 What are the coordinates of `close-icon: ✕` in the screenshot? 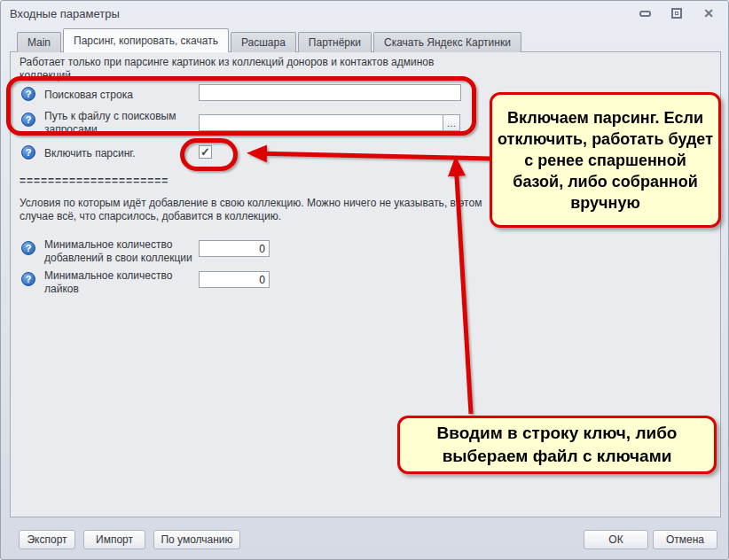 It's located at (709, 13).